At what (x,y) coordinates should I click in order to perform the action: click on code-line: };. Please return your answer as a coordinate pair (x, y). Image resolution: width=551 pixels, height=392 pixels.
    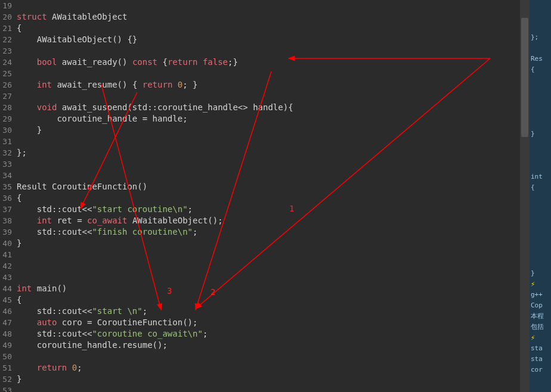
    Looking at the image, I should click on (268, 153).